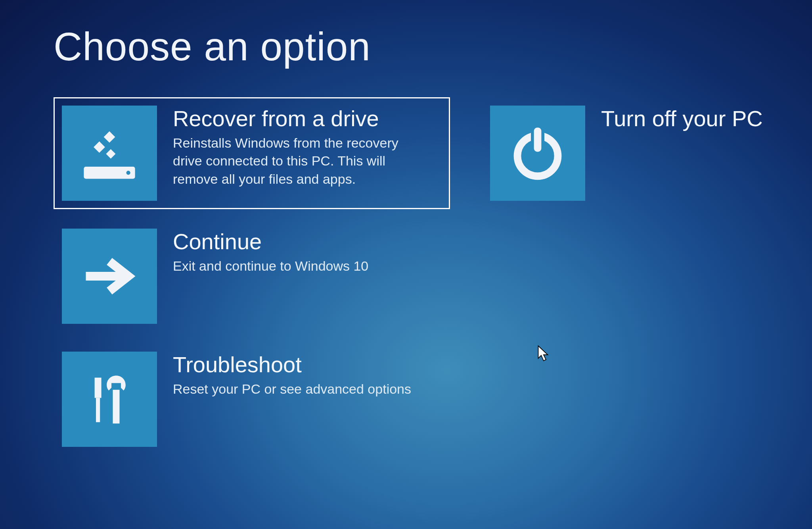  I want to click on troubleshoot-description: Reset your PC or see advanced options, so click(292, 389).